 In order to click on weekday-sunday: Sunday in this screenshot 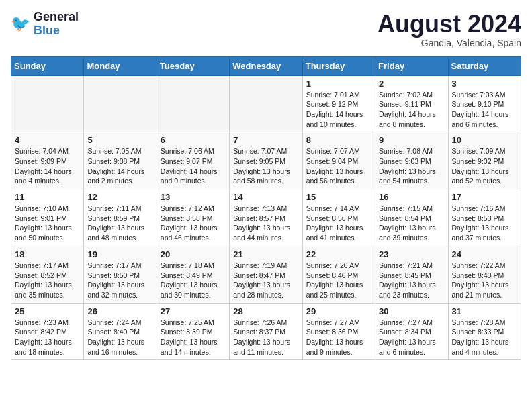, I will do `click(48, 66)`.